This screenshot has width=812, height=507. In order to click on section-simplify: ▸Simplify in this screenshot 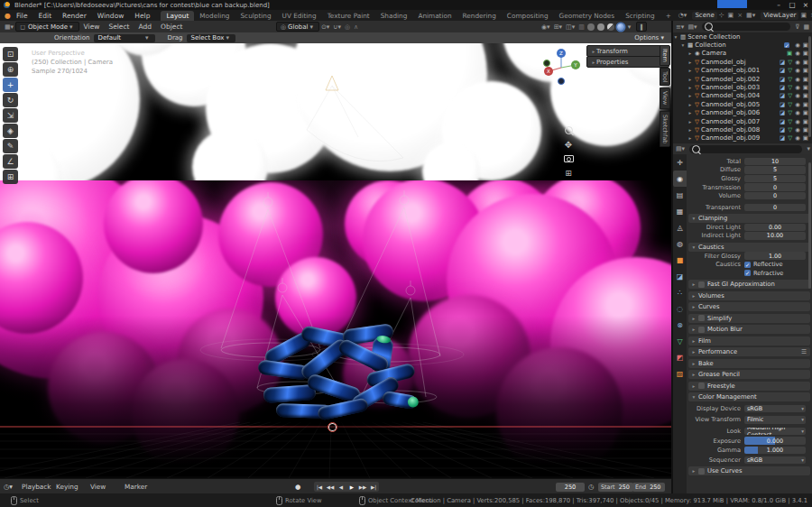, I will do `click(749, 318)`.